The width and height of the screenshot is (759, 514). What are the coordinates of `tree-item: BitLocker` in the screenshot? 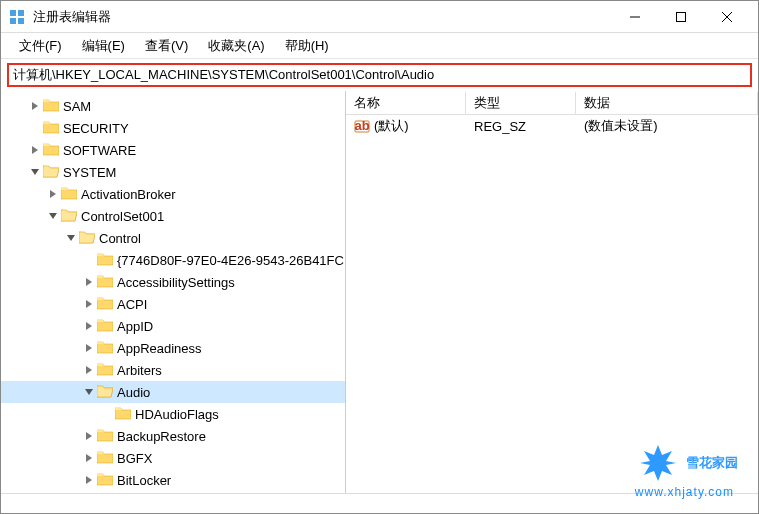 It's located at (173, 480).